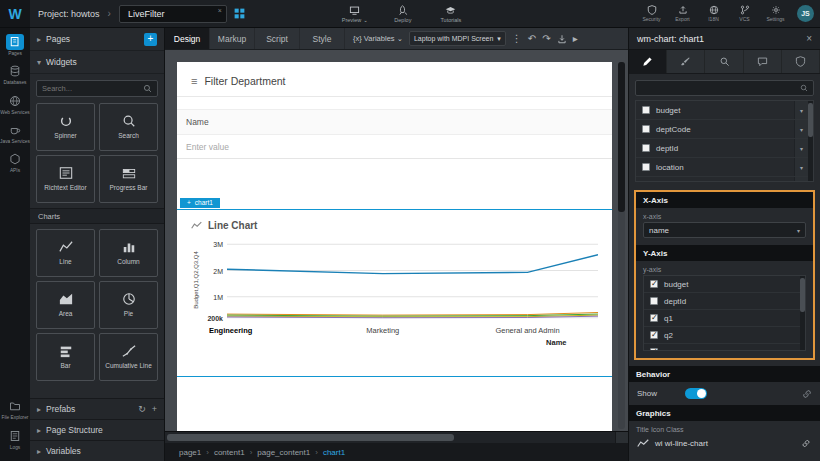 Image resolution: width=820 pixels, height=461 pixels. I want to click on tab-properties, so click(648, 62).